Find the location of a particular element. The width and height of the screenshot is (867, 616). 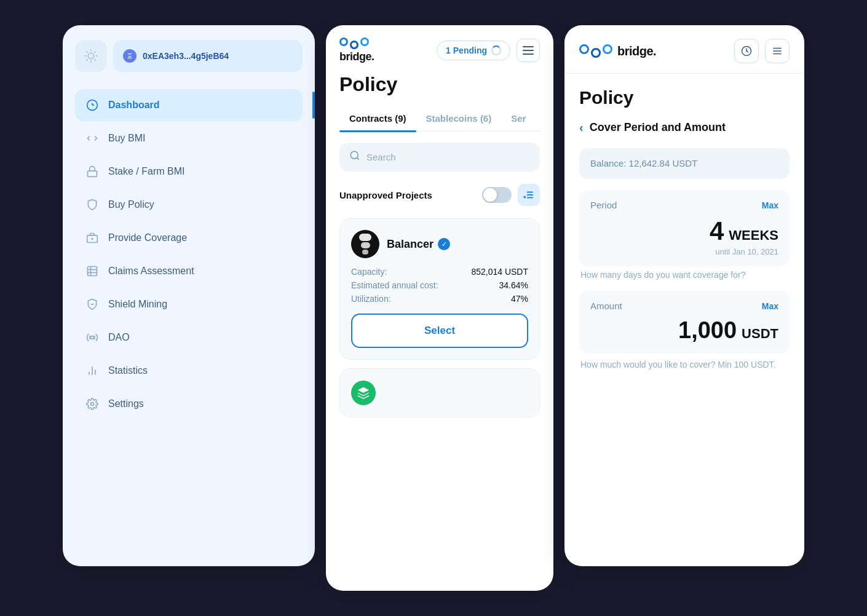

contract-card: Balancer ✓ Capacity: 852,014 USDT Estima… is located at coordinates (440, 289).